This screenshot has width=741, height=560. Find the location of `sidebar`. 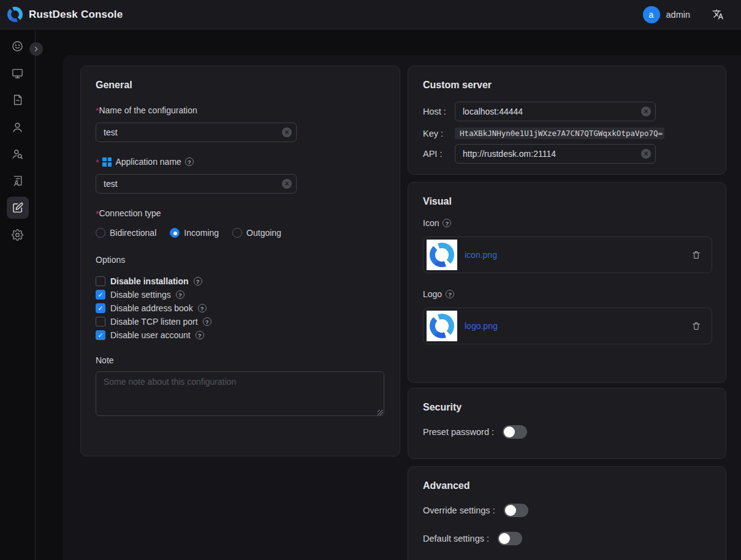

sidebar is located at coordinates (18, 295).